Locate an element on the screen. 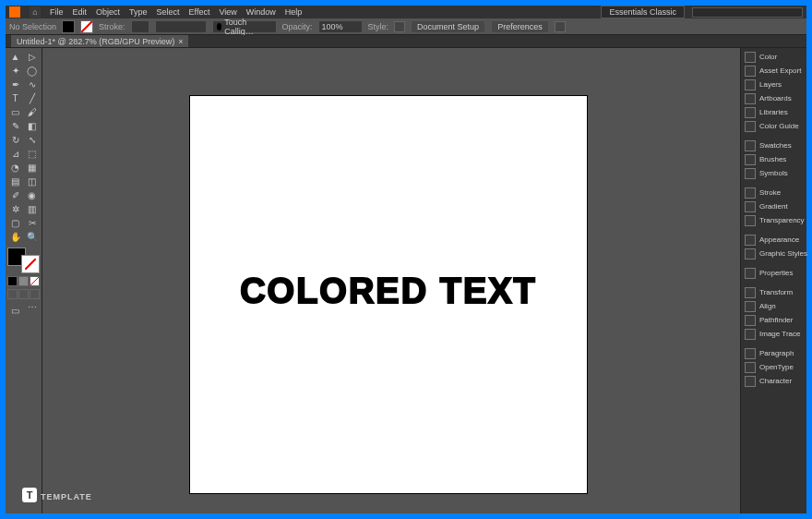  panel-color: Color is located at coordinates (773, 57).